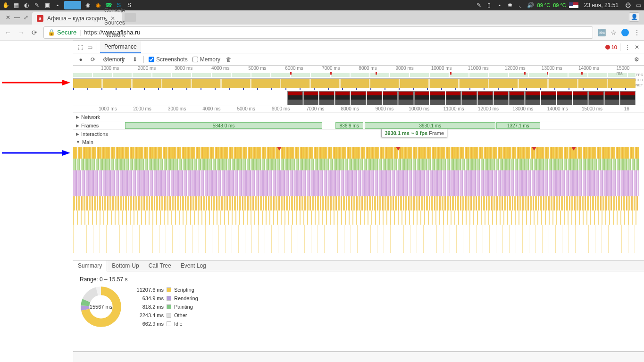  What do you see at coordinates (628, 5) in the screenshot?
I see `power-icon: ⏻` at bounding box center [628, 5].